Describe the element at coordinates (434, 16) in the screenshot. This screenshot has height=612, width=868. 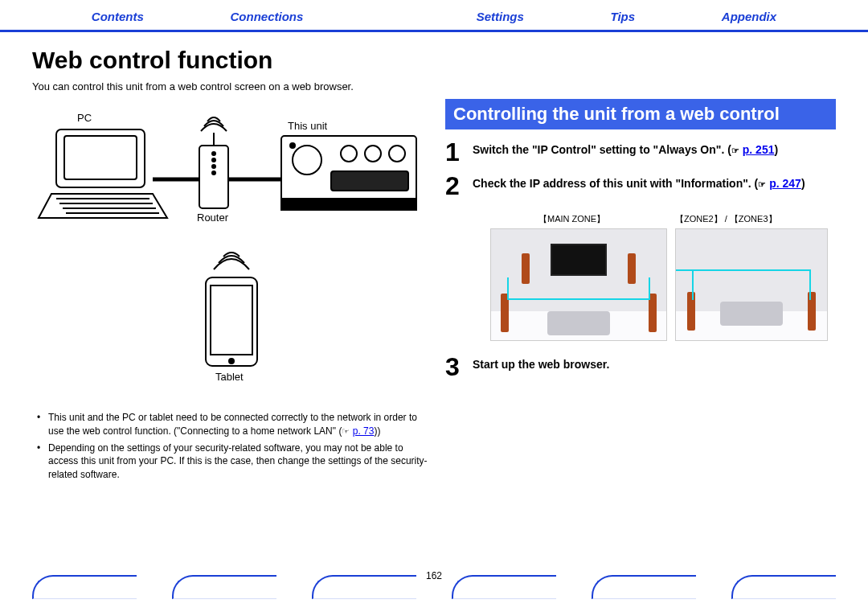
I see `top-nav: Contents Connections Settings Tips Appen…` at that location.